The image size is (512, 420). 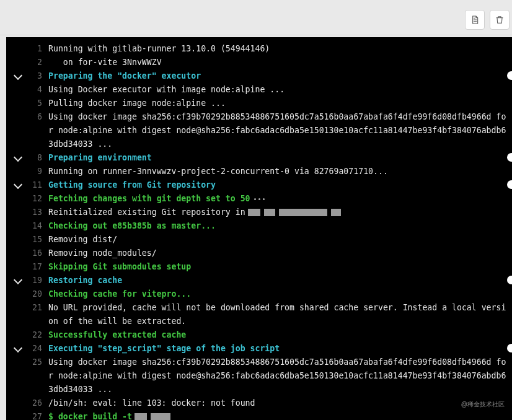 What do you see at coordinates (280, 172) in the screenshot?
I see `log-text: Running on runner-3nnvwwzv-project-2-con…` at bounding box center [280, 172].